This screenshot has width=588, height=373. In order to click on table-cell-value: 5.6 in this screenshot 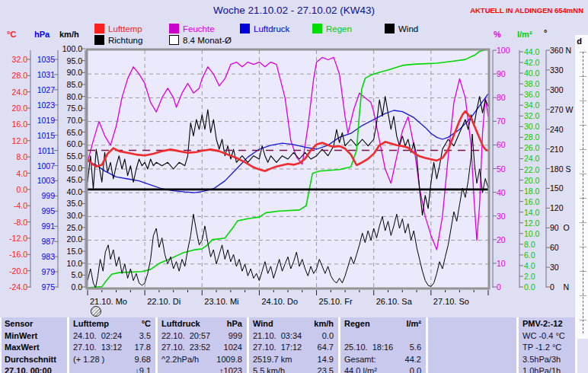, I will do `click(381, 347)`.